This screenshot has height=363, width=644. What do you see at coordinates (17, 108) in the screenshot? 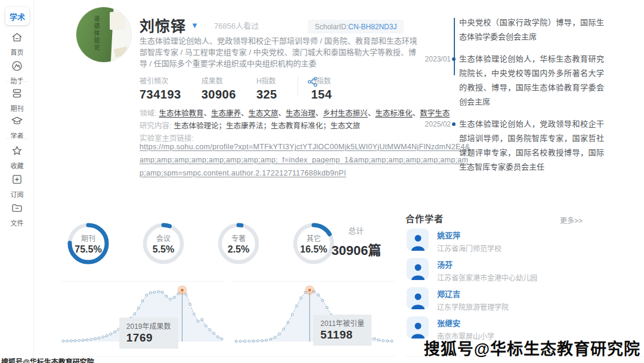
I see `sidebar-item-label: 期刊` at bounding box center [17, 108].